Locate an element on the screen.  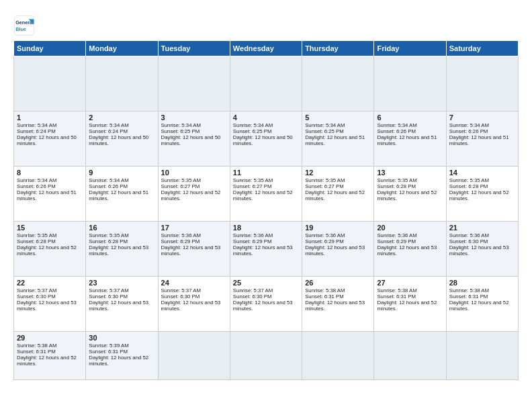
day-number: 23 is located at coordinates (122, 283).